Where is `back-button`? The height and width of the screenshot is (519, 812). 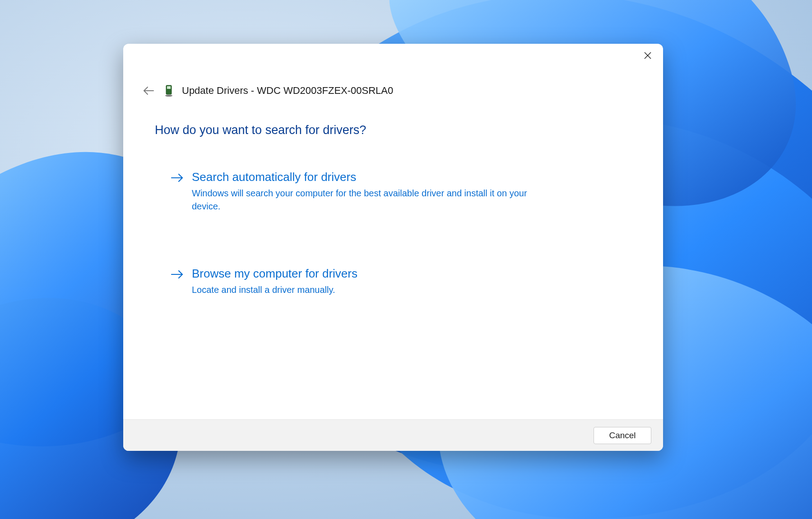 back-button is located at coordinates (148, 91).